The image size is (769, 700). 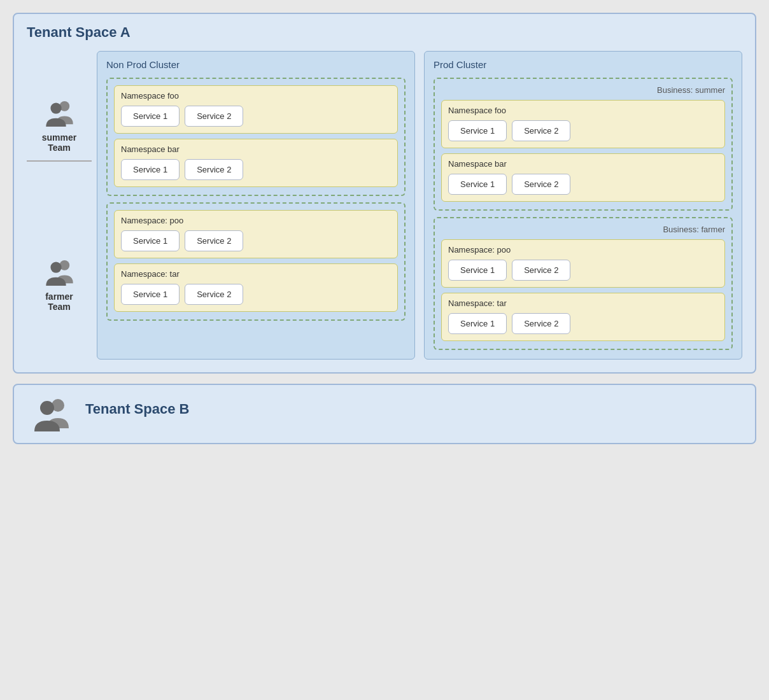 I want to click on prod-ns-tar-title: Namespace: tar, so click(x=583, y=303).